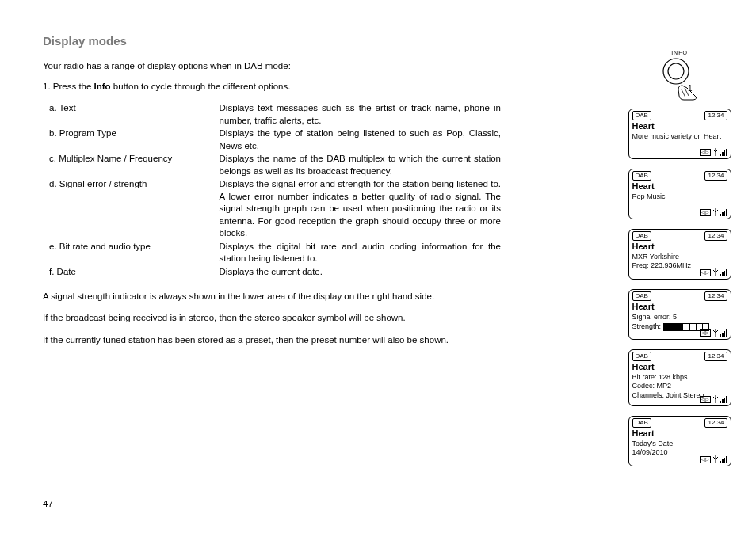 The image size is (756, 533). What do you see at coordinates (391, 41) in the screenshot?
I see `page-title: Display modes` at bounding box center [391, 41].